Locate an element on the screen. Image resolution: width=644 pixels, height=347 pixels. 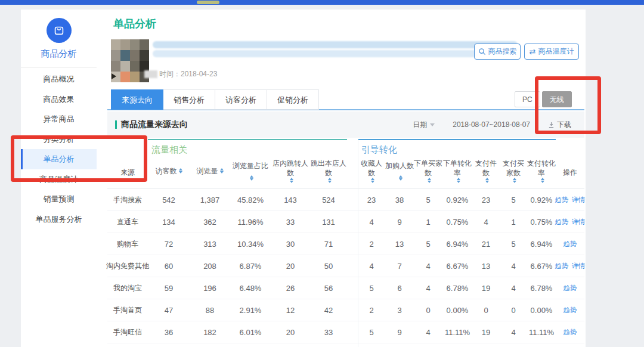
sidebar-item-7: 单品服务分析 is located at coordinates (58, 219).